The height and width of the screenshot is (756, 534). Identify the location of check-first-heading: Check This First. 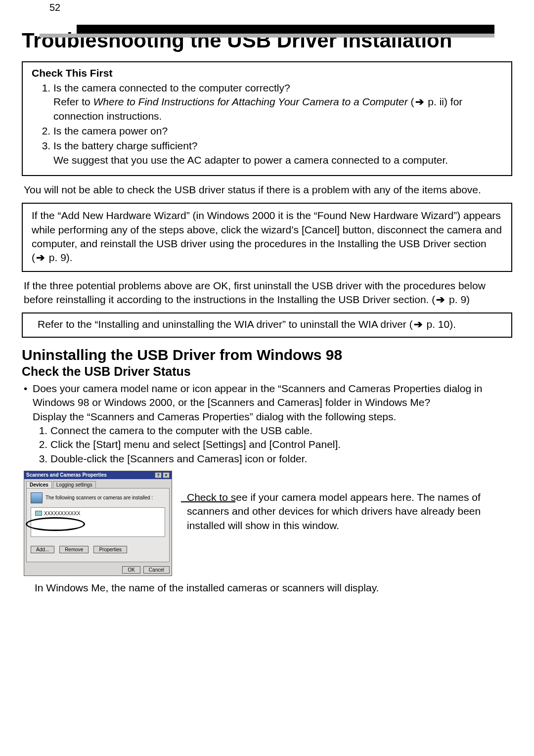
(267, 73).